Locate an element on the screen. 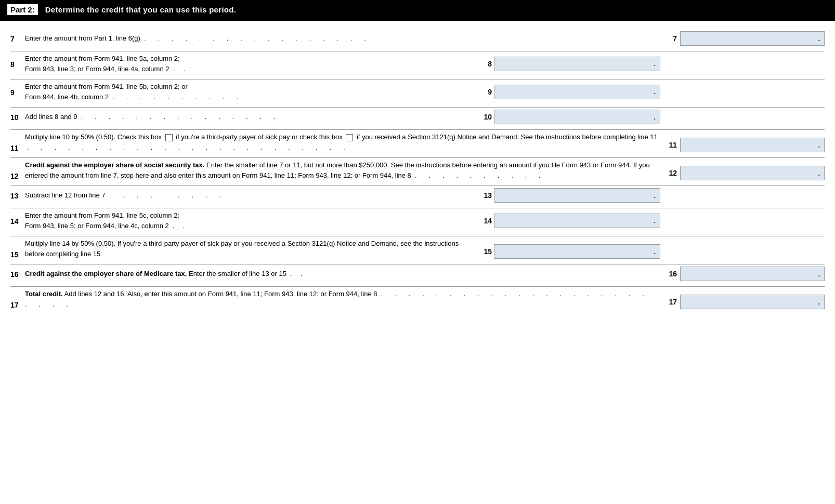 Image resolution: width=835 pixels, height=504 pixels. line-text-13: Subtract line 12 from line 7 . . . . . .… is located at coordinates (253, 195).